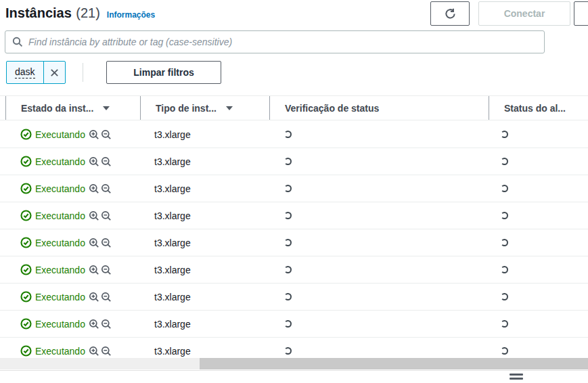  I want to click on filter-token-label: dask, so click(25, 72).